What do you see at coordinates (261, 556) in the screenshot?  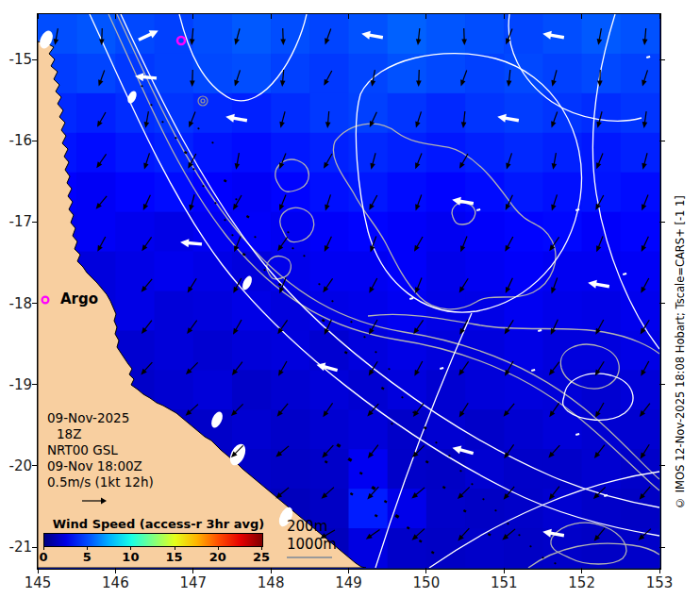 I see `colorbar-tick-label: 25` at bounding box center [261, 556].